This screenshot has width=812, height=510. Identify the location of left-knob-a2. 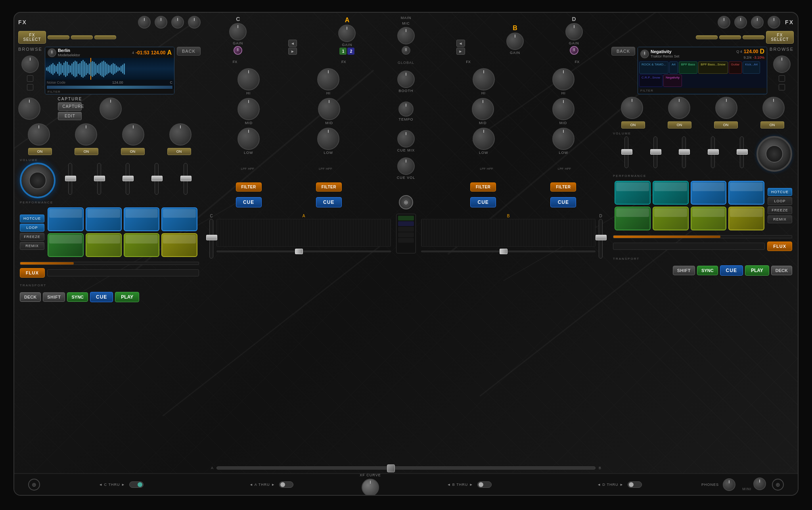
(86, 134).